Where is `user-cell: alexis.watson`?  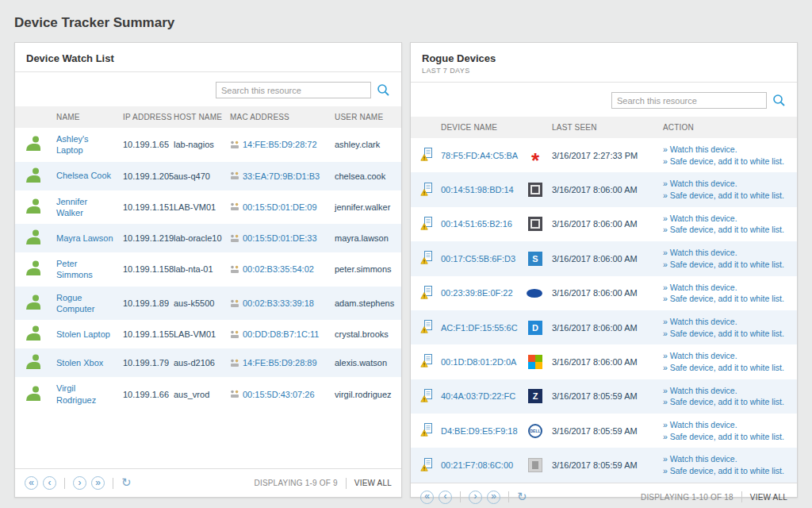 user-cell: alexis.watson is located at coordinates (366, 363).